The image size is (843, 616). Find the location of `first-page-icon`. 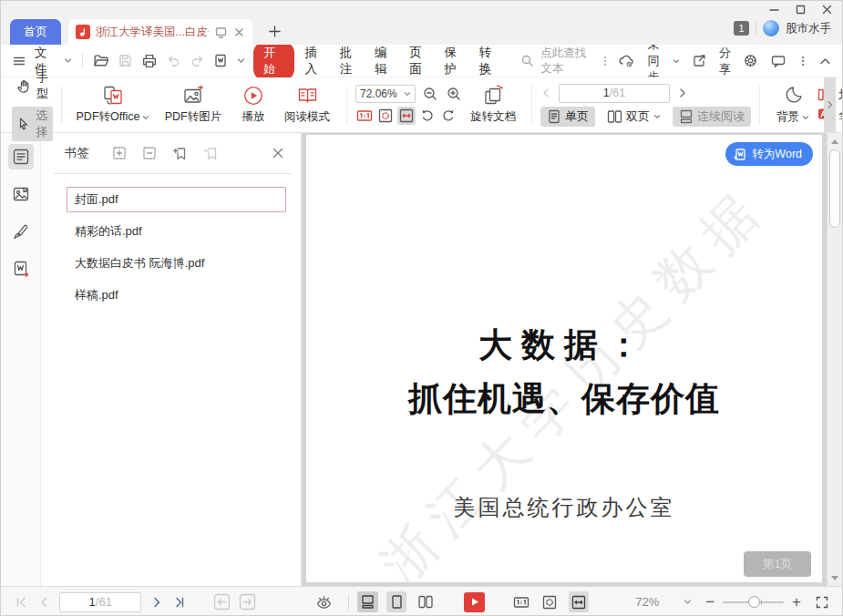

first-page-icon is located at coordinates (21, 602).